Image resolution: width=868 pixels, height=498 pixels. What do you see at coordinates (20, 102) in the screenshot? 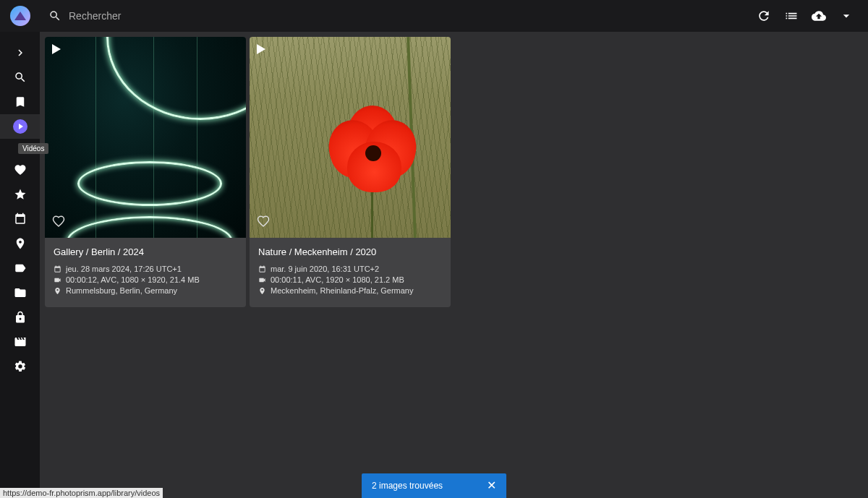
I see `nav-albums` at bounding box center [20, 102].